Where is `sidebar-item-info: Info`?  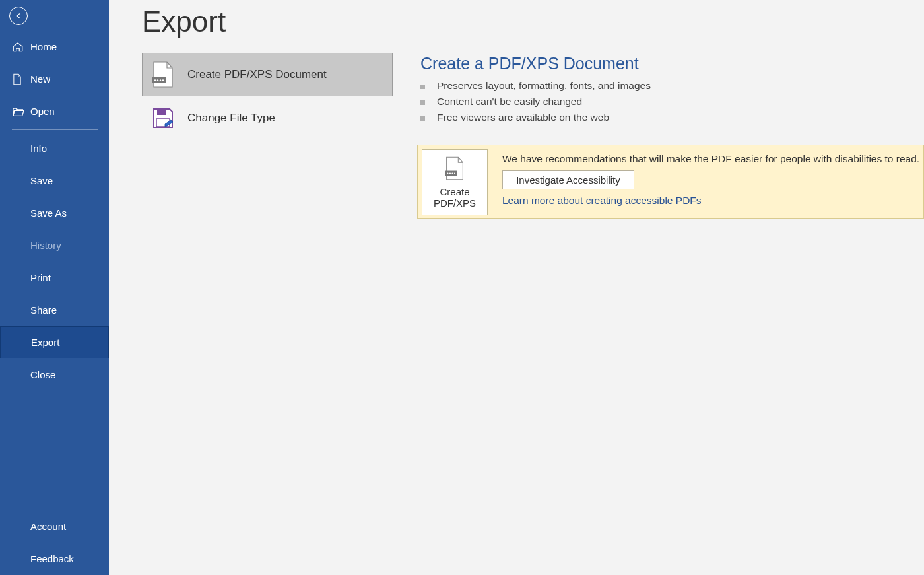 sidebar-item-info: Info is located at coordinates (54, 148).